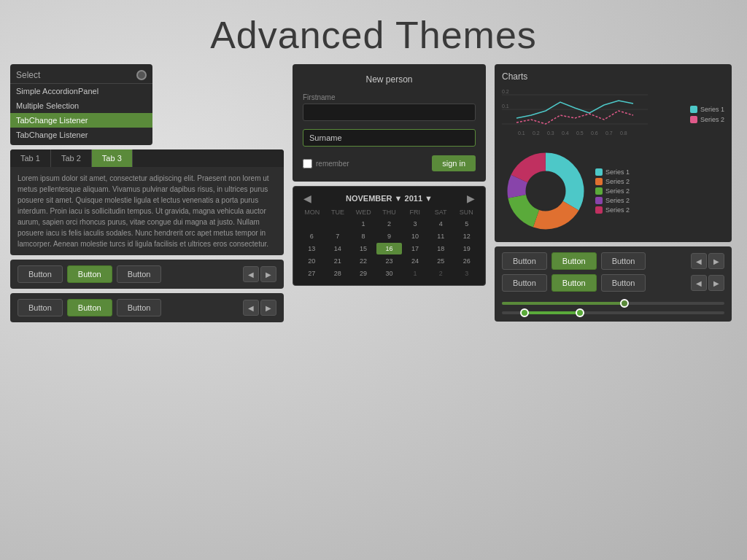 This screenshot has width=747, height=560. Describe the element at coordinates (574, 283) in the screenshot. I see `p3-btn-r2-2: Button` at that location.